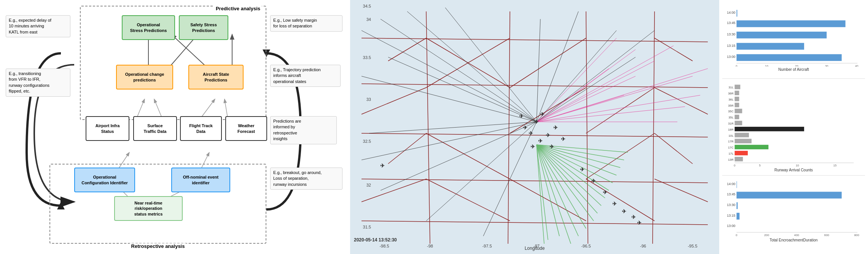 The width and height of the screenshot is (868, 254). I want to click on svg-text: 36L, so click(731, 100).